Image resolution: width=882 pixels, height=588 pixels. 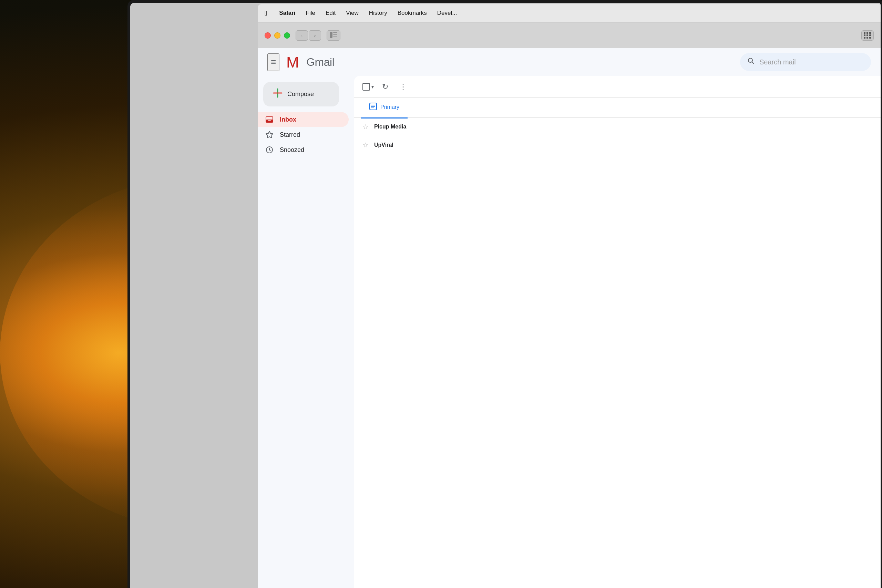 What do you see at coordinates (288, 120) in the screenshot?
I see `inbox-label: Inbox` at bounding box center [288, 120].